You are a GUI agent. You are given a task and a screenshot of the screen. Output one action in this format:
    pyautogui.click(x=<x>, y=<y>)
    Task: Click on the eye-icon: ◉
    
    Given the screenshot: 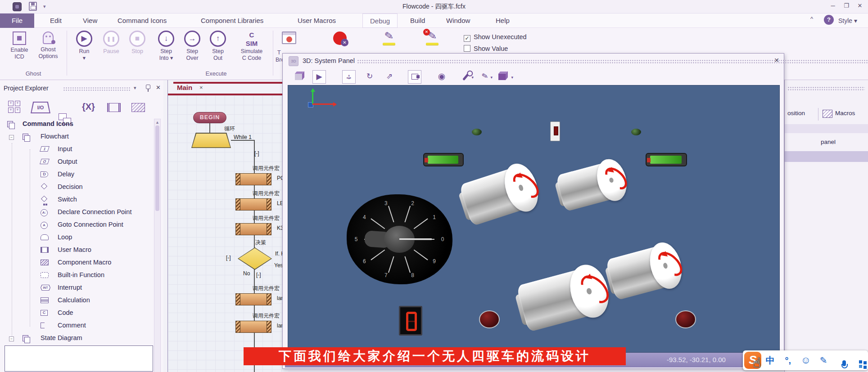 What is the action you would take?
    pyautogui.click(x=442, y=77)
    